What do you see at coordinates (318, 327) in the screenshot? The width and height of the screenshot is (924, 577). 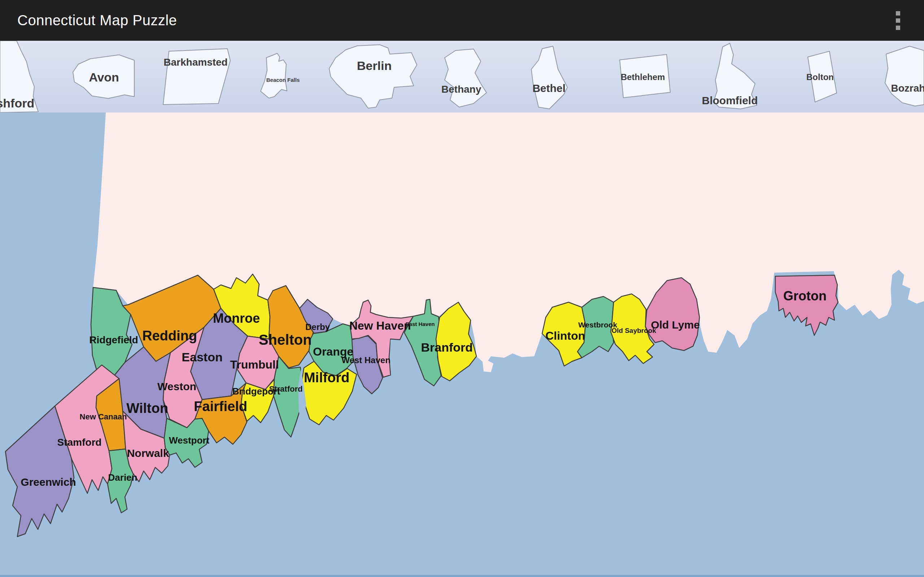 I see `town-label-derby: Derby` at bounding box center [318, 327].